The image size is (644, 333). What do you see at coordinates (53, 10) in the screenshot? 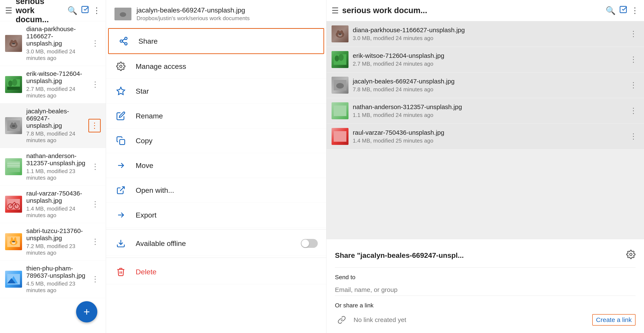
I see `left-header: ☰ serious work docum... 🔍 ⋮` at bounding box center [53, 10].